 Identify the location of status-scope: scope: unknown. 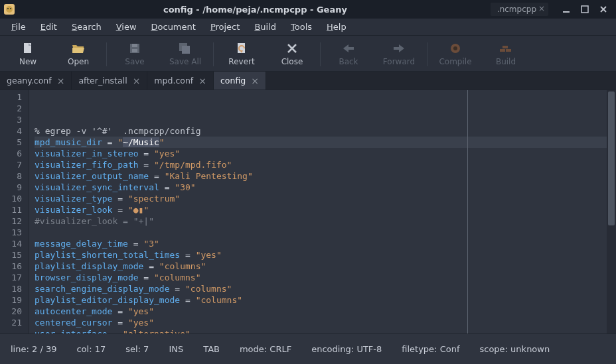
(514, 349).